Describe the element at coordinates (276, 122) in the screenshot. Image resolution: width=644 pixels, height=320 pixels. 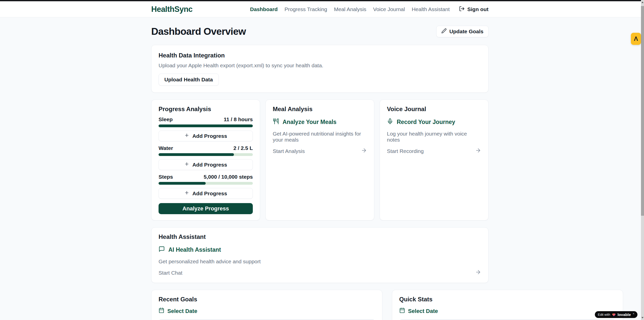
I see `utensils-icon` at that location.